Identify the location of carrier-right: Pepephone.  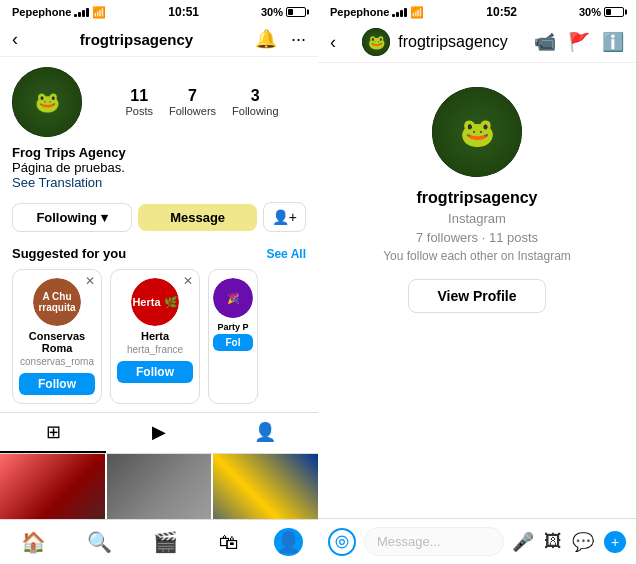
(360, 12).